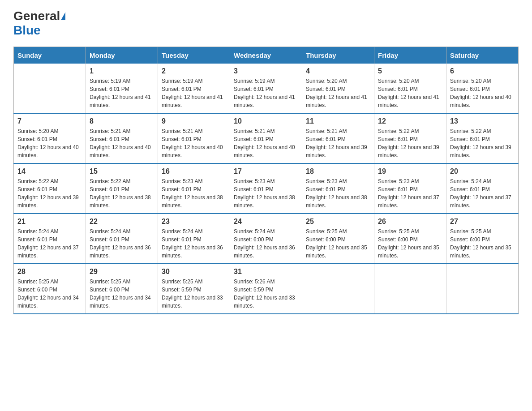 This screenshot has height=411, width=532. What do you see at coordinates (410, 71) in the screenshot?
I see `day-number: 5` at bounding box center [410, 71].